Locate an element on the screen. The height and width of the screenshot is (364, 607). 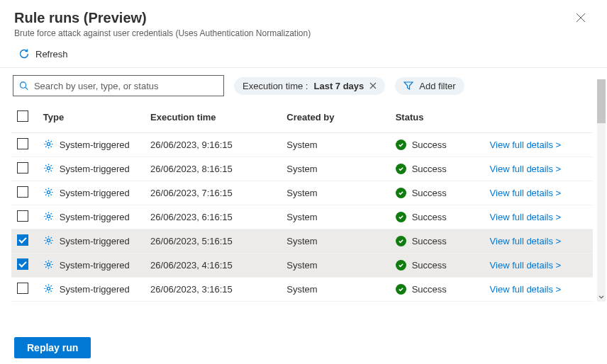
exec-time-cell: 26/06/2023, 6:16:15 is located at coordinates (213, 217).